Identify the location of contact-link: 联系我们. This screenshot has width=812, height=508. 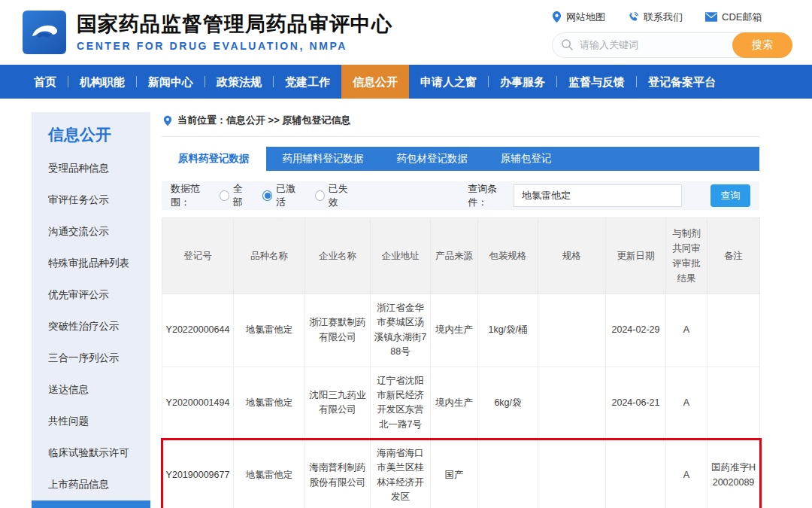
(656, 17).